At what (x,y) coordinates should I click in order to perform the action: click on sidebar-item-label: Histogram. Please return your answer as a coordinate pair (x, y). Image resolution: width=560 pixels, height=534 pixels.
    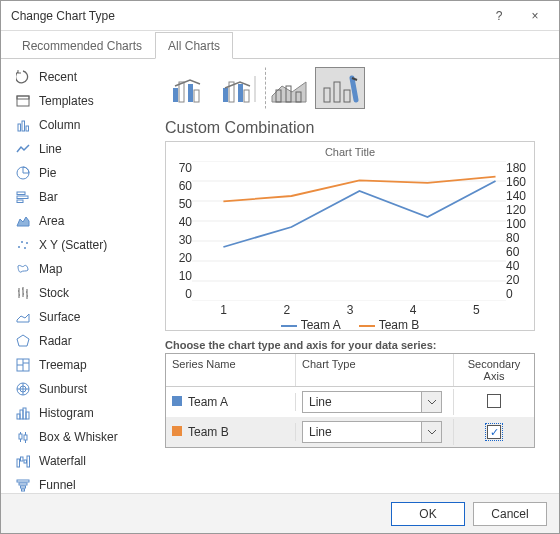
    Looking at the image, I should click on (66, 413).